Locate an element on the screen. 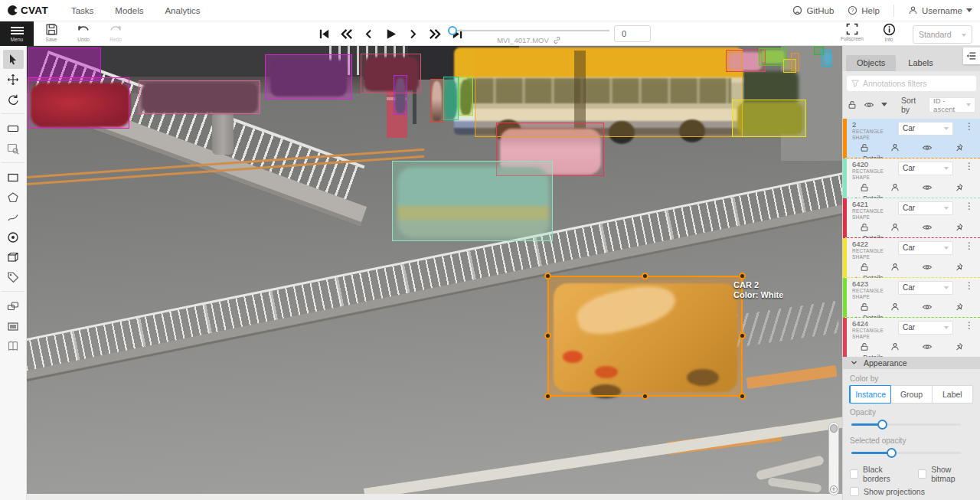 The image size is (980, 500). help-link: ? Help is located at coordinates (864, 11).